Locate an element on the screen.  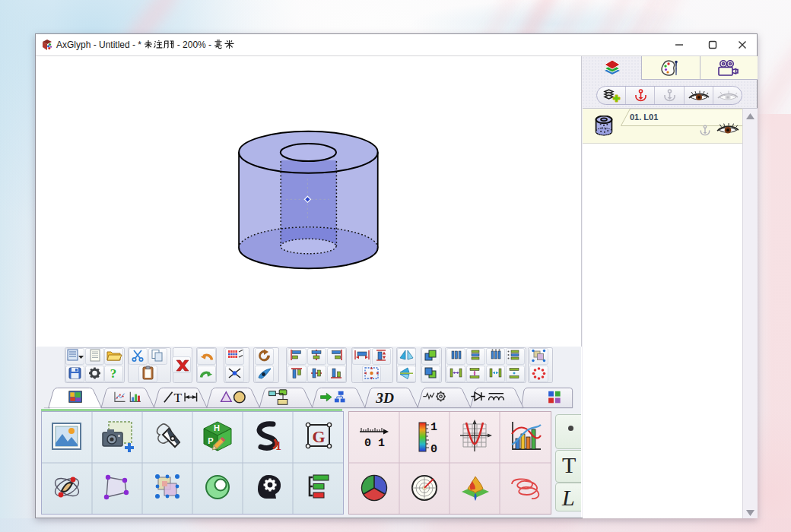
svg-text: G is located at coordinates (318, 436).